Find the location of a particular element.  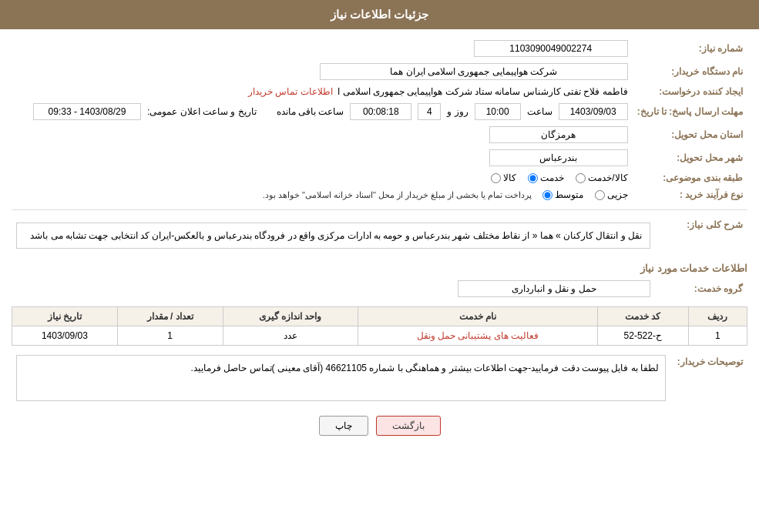

table-row: 1 ح-522-52 فعالیت های پشتیبانی حمل ونقل … is located at coordinates (380, 336).